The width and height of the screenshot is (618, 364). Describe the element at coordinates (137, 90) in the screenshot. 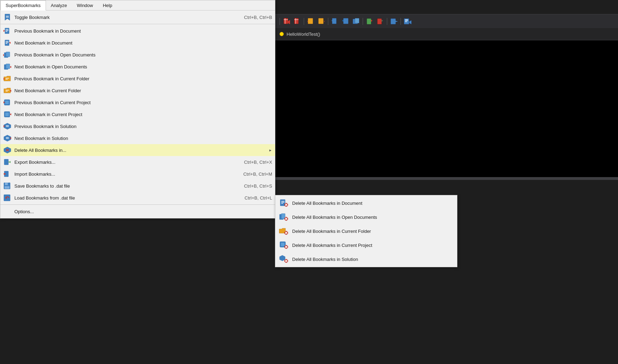

I see `menu-item-next-folder: Next Bookmark in Current Folder` at that location.